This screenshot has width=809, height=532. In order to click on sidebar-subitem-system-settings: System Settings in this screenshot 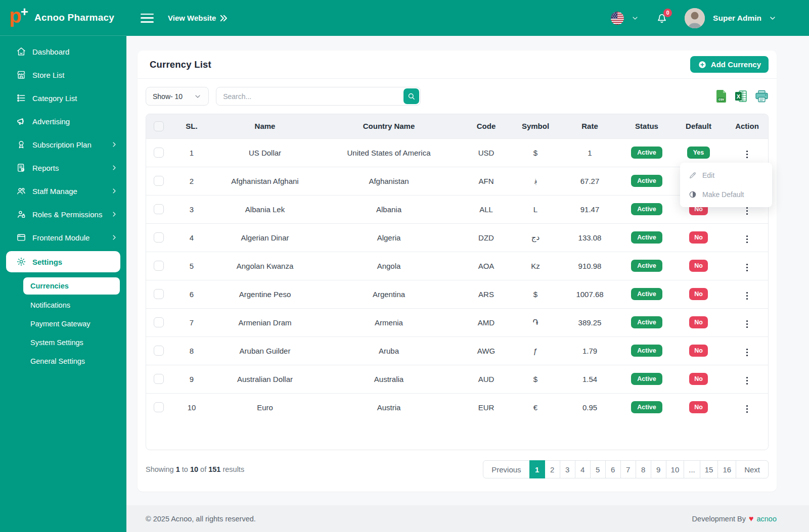, I will do `click(63, 343)`.